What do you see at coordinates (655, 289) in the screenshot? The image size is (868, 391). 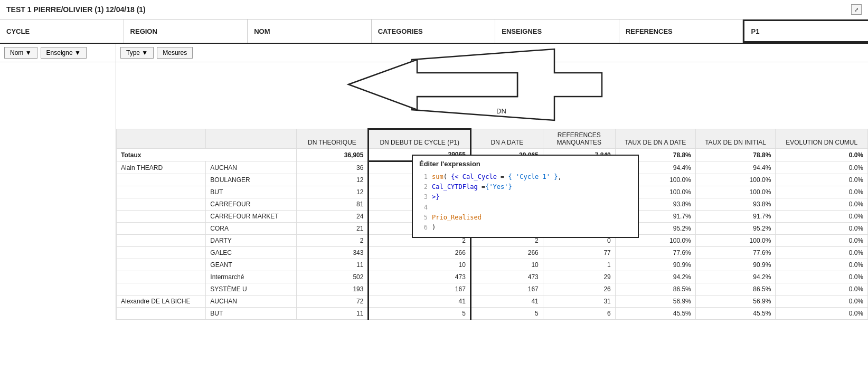 I see `cell-taux_dn_date: 86.5%` at bounding box center [655, 289].